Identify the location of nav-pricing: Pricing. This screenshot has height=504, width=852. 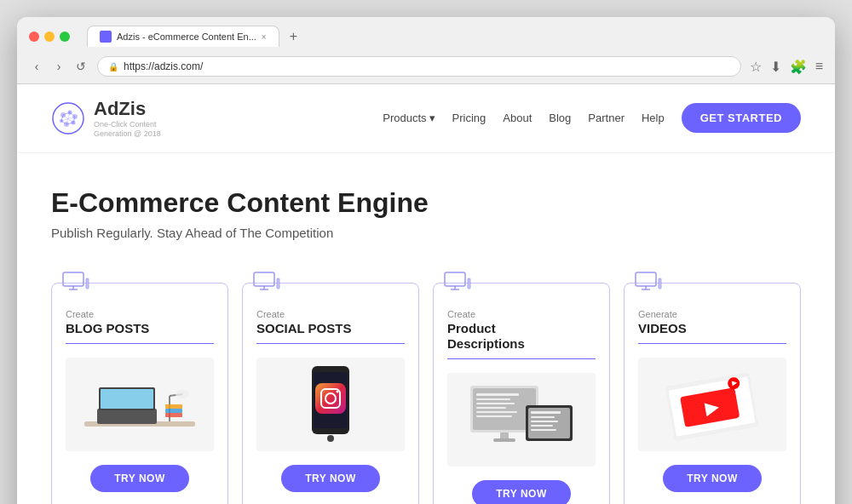
(469, 117).